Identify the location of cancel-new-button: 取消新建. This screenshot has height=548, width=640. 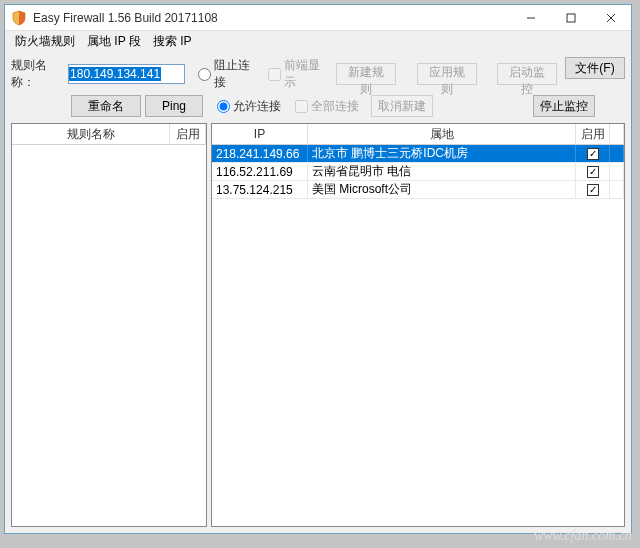
(402, 106).